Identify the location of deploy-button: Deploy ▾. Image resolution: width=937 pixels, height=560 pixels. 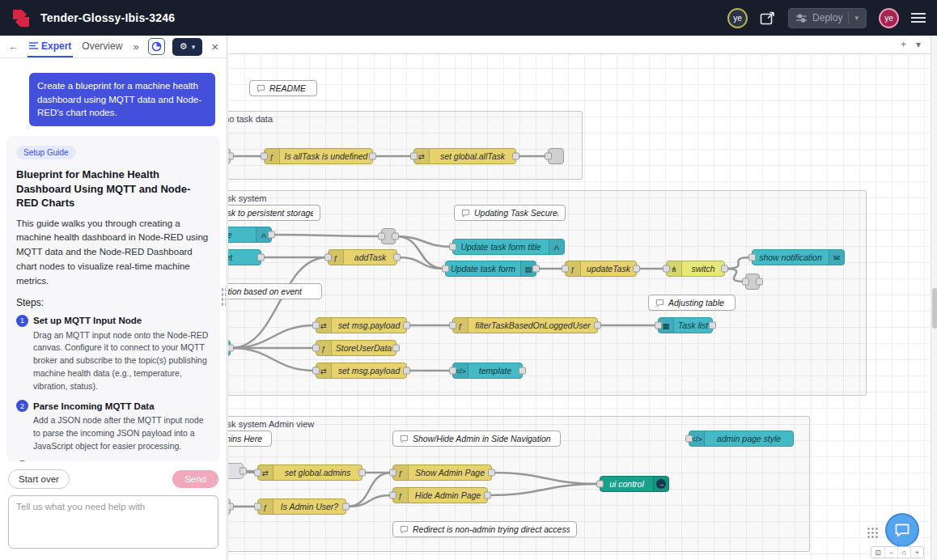
(827, 18).